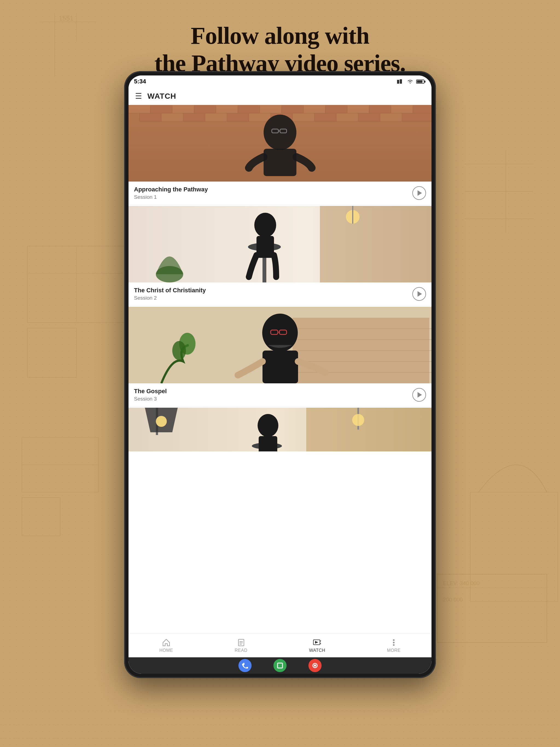  I want to click on nav-label-read: READ, so click(241, 650).